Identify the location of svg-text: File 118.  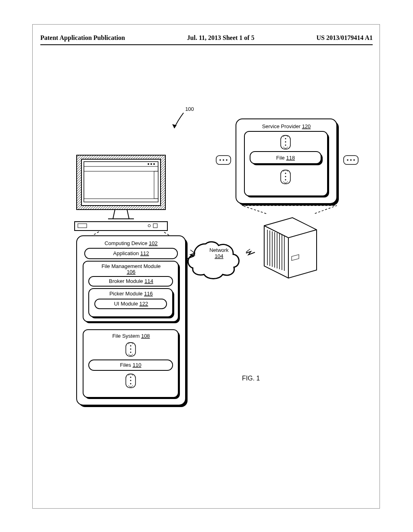
(286, 158).